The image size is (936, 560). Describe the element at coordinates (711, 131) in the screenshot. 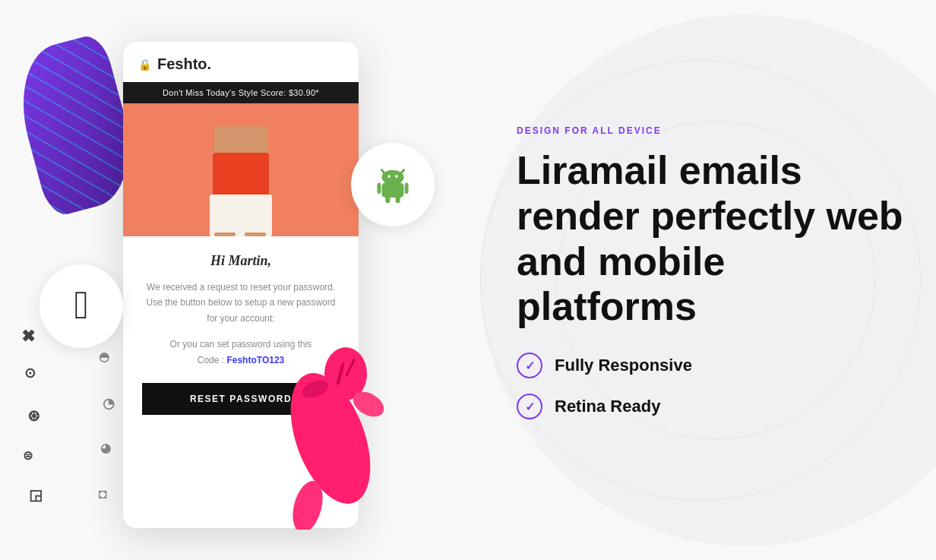

I see `design-label: DESIGN FOR ALL DEVICE` at that location.